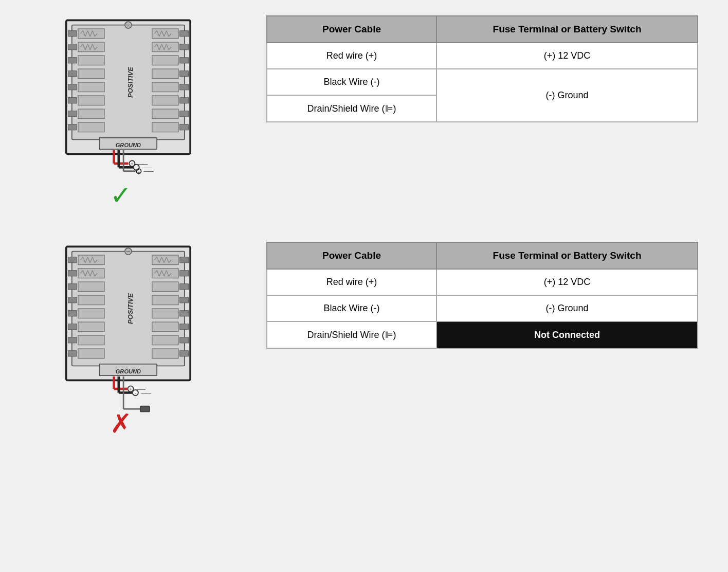 This screenshot has width=728, height=572. Describe the element at coordinates (352, 256) in the screenshot. I see `col-header-cable-2: Power Cable` at that location.